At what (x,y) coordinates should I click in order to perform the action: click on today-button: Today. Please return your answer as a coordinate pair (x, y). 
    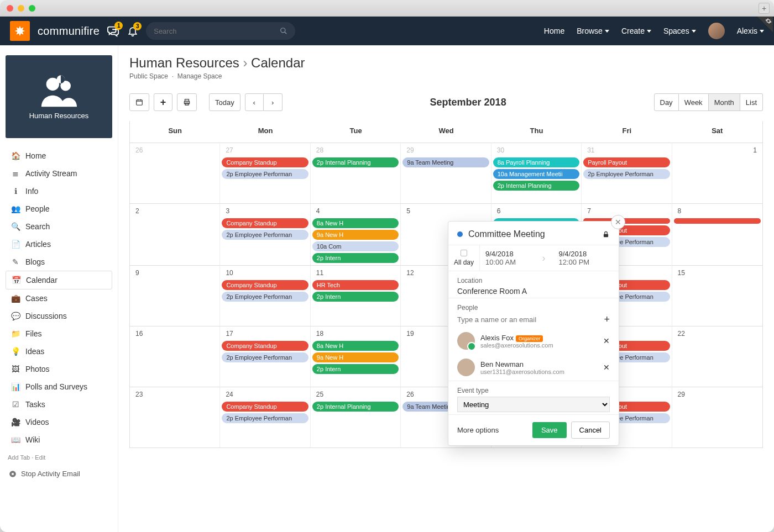
    Looking at the image, I should click on (224, 102).